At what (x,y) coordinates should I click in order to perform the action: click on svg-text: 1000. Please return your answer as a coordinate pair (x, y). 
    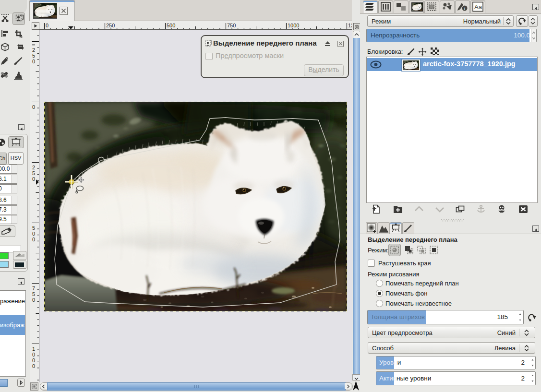
    Looking at the image, I should click on (293, 25).